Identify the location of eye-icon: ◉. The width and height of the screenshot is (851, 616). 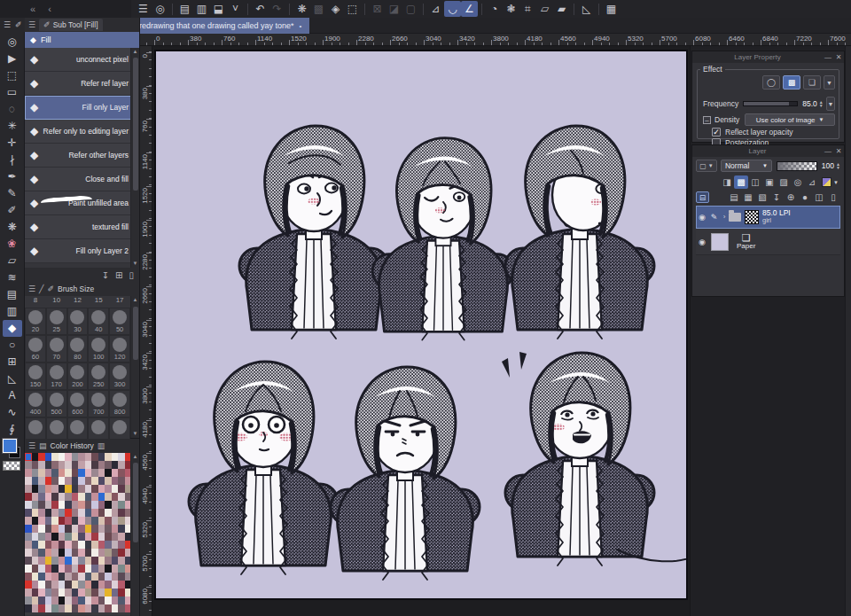
(702, 217).